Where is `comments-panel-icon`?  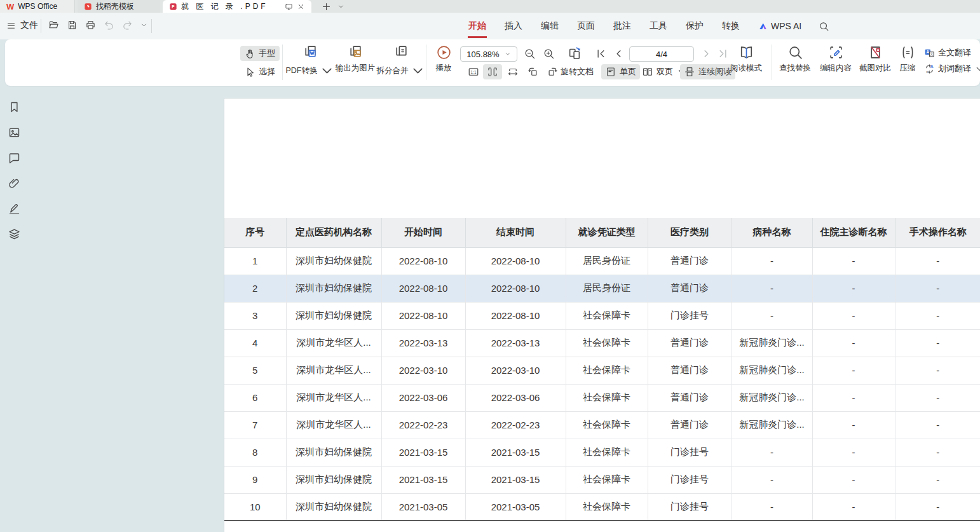 comments-panel-icon is located at coordinates (14, 158).